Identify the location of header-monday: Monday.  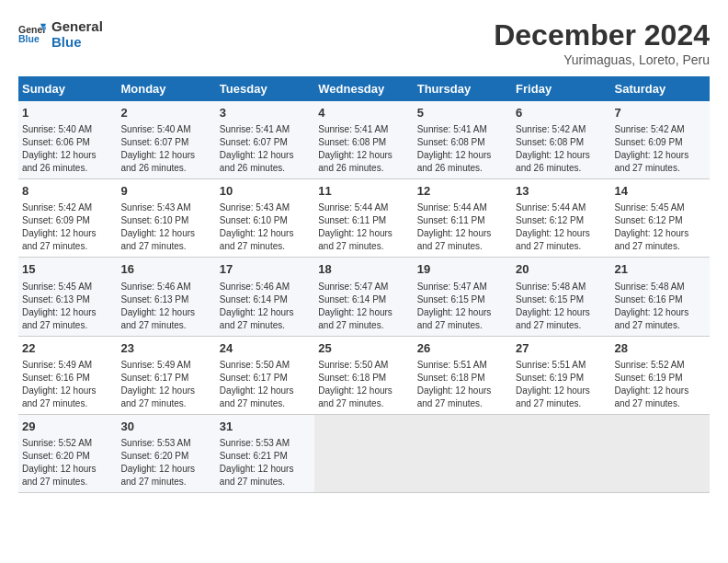
(165, 88).